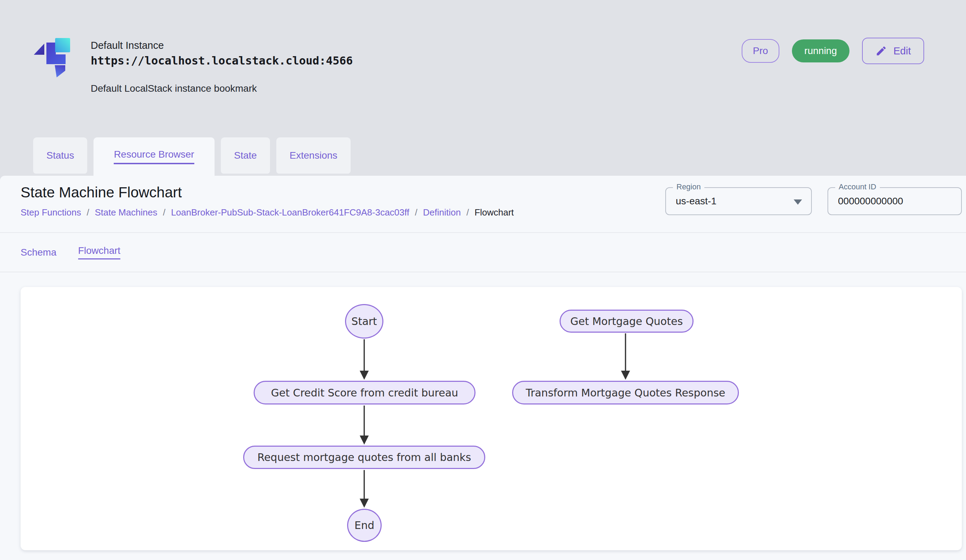  What do you see at coordinates (222, 61) in the screenshot?
I see `instance-url: https://localhost.localstack.cloud:4566` at bounding box center [222, 61].